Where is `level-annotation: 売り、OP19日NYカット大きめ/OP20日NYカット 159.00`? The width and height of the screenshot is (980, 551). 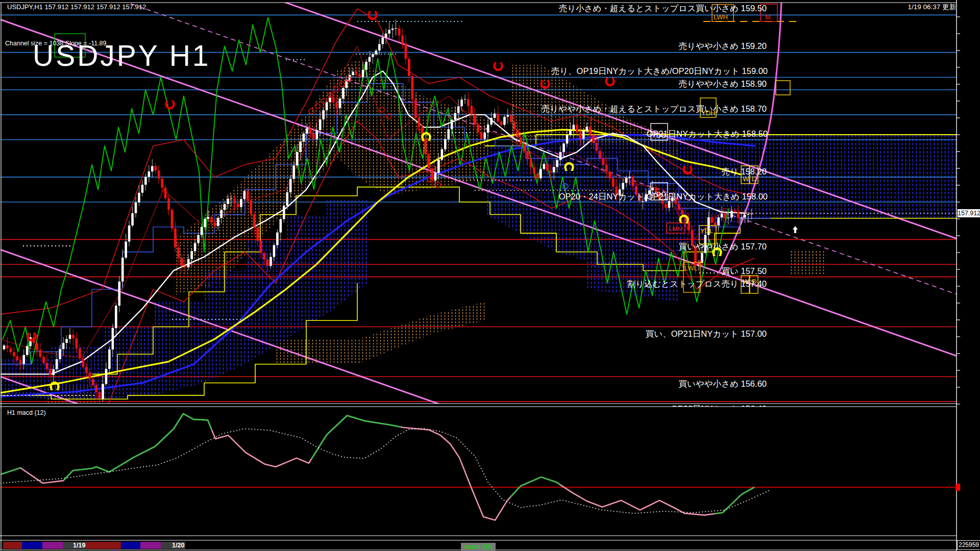
level-annotation: 売り、OP19日NYカット大きめ/OP20日NYカット 159.00 is located at coordinates (659, 71).